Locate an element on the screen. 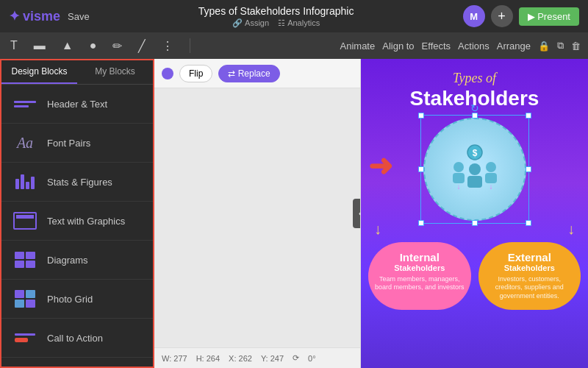  top-bar-left: ✦ visme Save is located at coordinates (49, 16).